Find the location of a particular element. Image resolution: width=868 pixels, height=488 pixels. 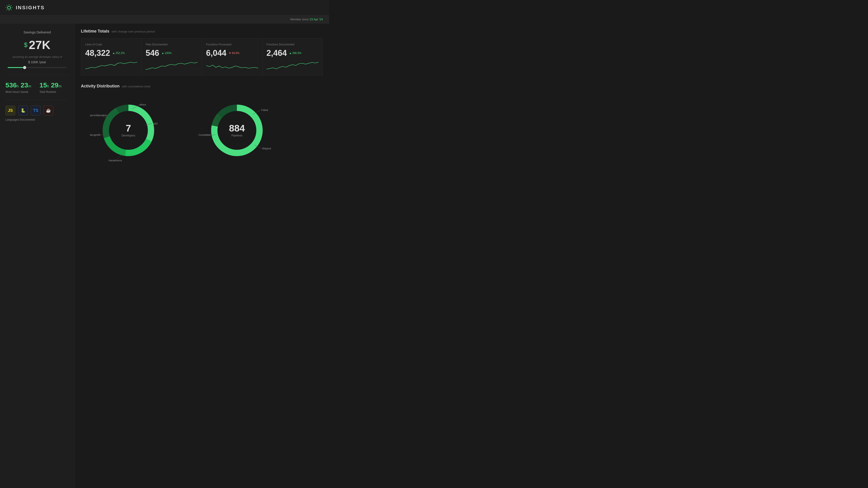

metric-val-loc: 48,322 is located at coordinates (98, 53).